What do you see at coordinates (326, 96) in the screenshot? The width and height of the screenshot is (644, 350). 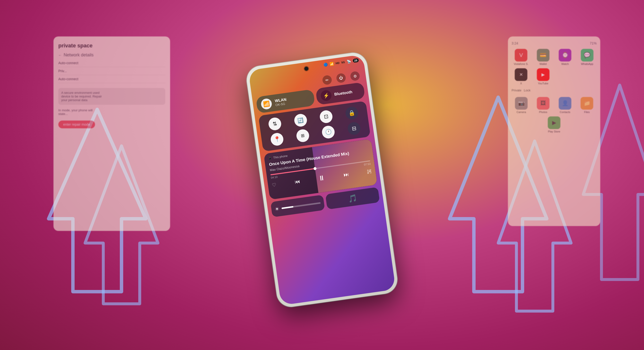 I see `bluetooth-icon: ⚡` at bounding box center [326, 96].